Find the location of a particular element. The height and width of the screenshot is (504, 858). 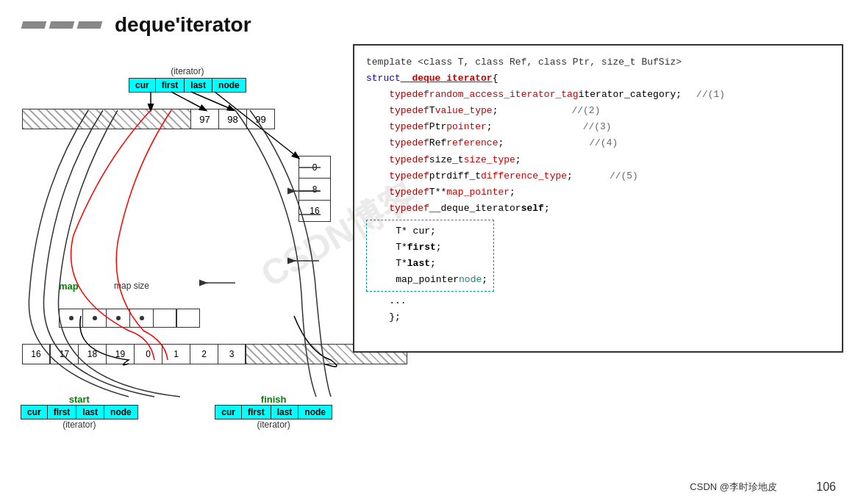

page-title: deque'iterator is located at coordinates (183, 25).